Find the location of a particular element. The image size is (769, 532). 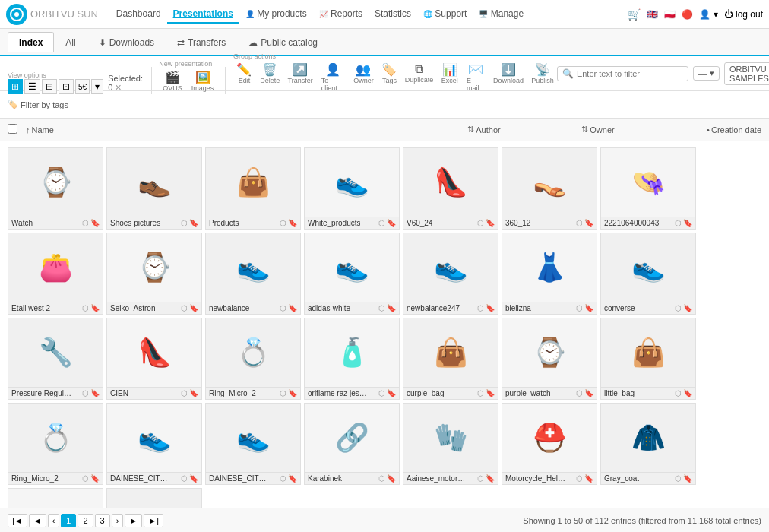

page-next-single: › is located at coordinates (118, 521).